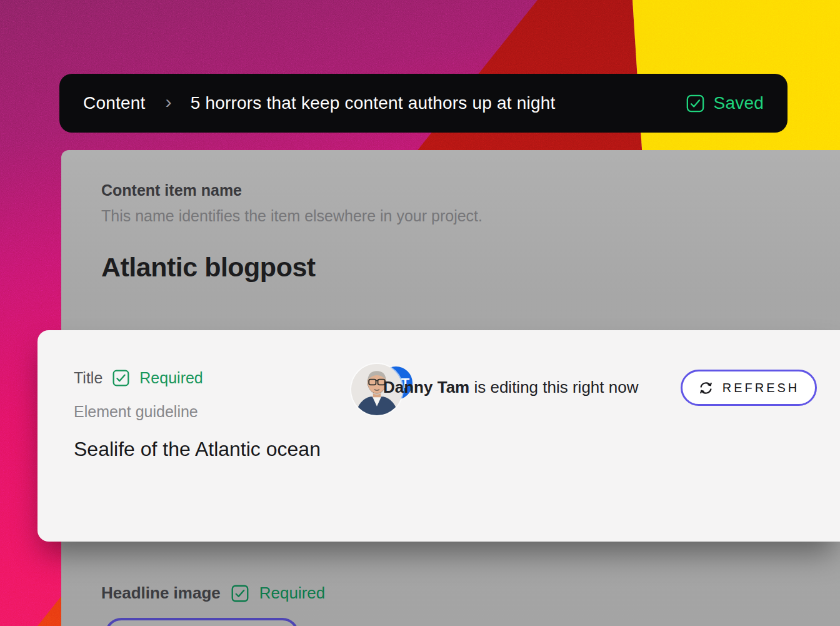 This screenshot has width=840, height=626. Describe the element at coordinates (761, 388) in the screenshot. I see `refresh-button-label: REFRESH` at that location.